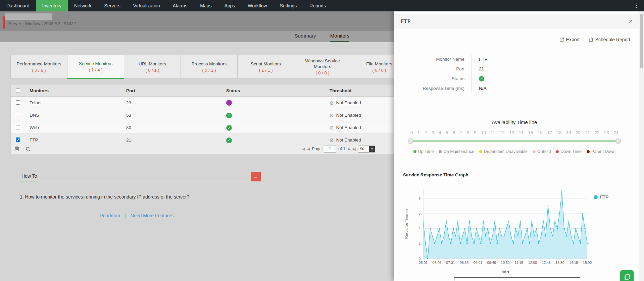 Image resolution: width=644 pixels, height=281 pixels. What do you see at coordinates (642, 41) in the screenshot?
I see `scrollbar-thumb` at bounding box center [642, 41].